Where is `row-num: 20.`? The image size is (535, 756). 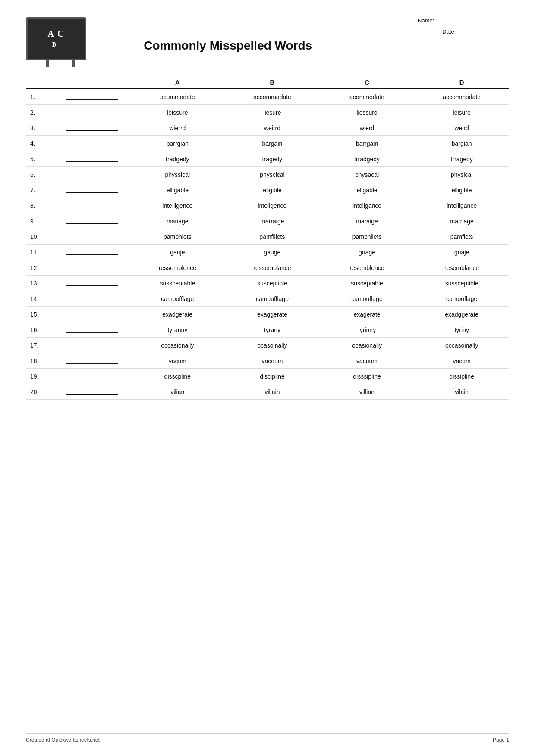
row-num: 20. is located at coordinates (40, 392).